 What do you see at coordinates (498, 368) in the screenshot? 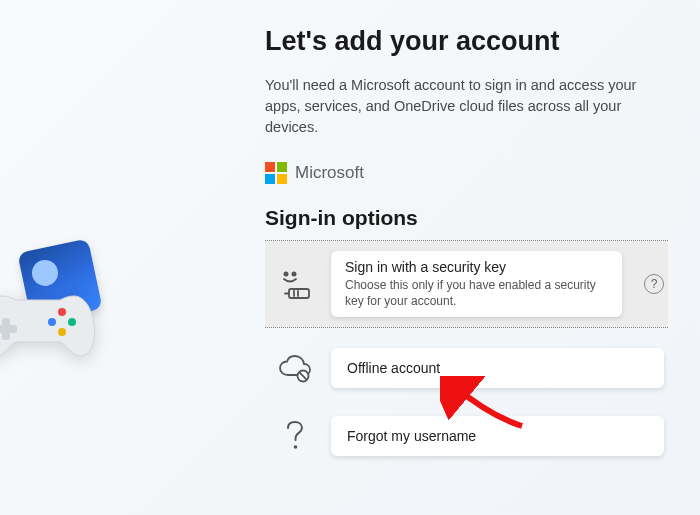
I see `option-title: Offline account` at bounding box center [498, 368].